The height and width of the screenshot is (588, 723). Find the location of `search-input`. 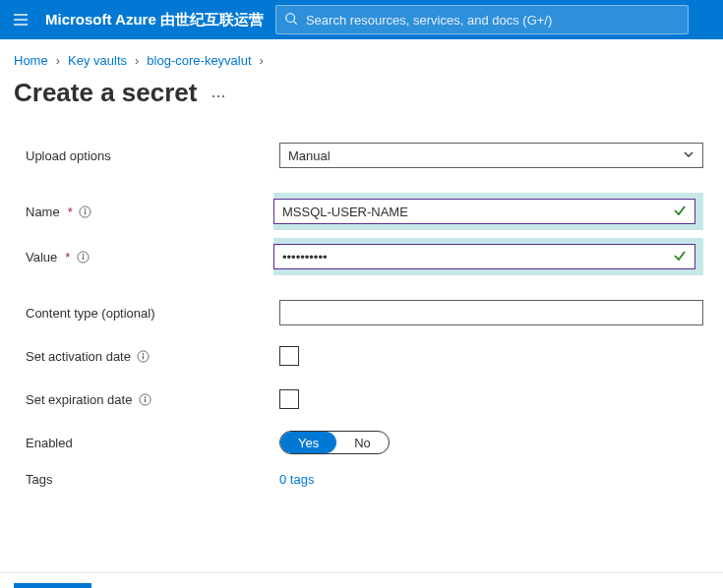

search-input is located at coordinates (493, 20).